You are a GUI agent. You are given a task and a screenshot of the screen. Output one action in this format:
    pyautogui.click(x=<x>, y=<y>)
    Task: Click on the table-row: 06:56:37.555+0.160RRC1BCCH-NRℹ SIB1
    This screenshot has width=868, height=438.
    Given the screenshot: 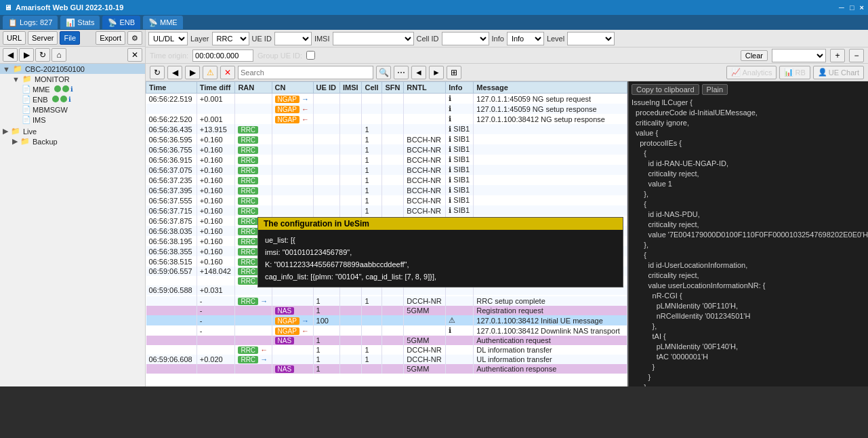 What is the action you would take?
    pyautogui.click(x=387, y=201)
    